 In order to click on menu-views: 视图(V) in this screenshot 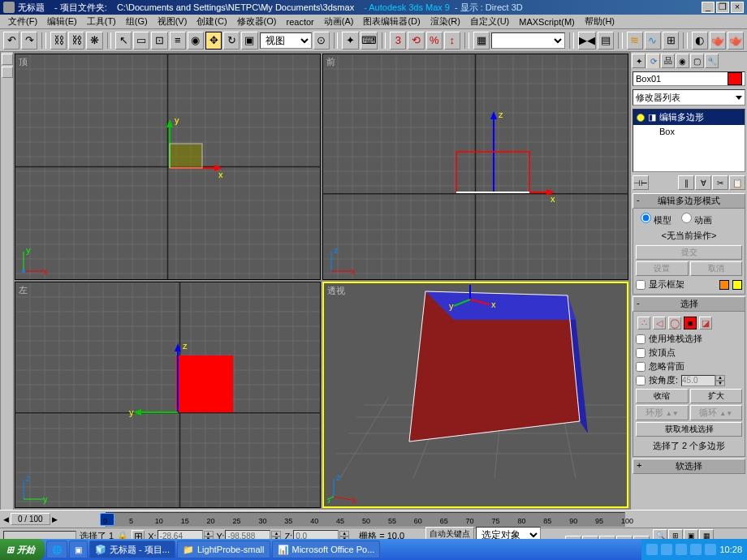, I will do `click(172, 21)`.